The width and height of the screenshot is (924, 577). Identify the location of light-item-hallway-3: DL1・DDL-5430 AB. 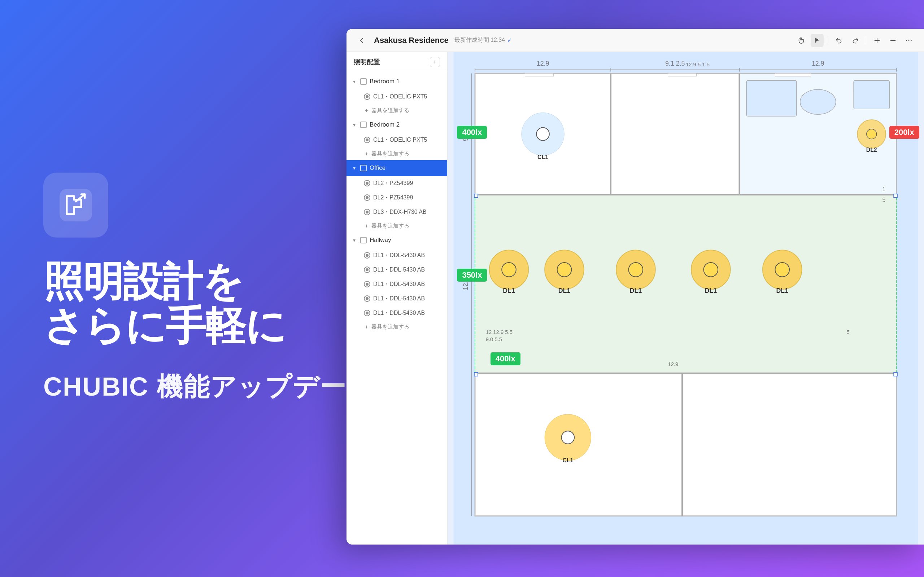
(397, 284).